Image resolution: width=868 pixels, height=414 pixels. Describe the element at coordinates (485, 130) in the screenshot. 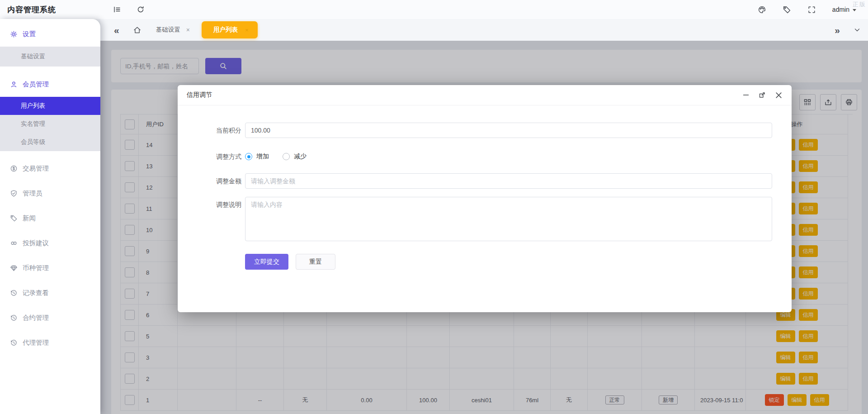

I see `form-row-current-points: 当前积分` at that location.